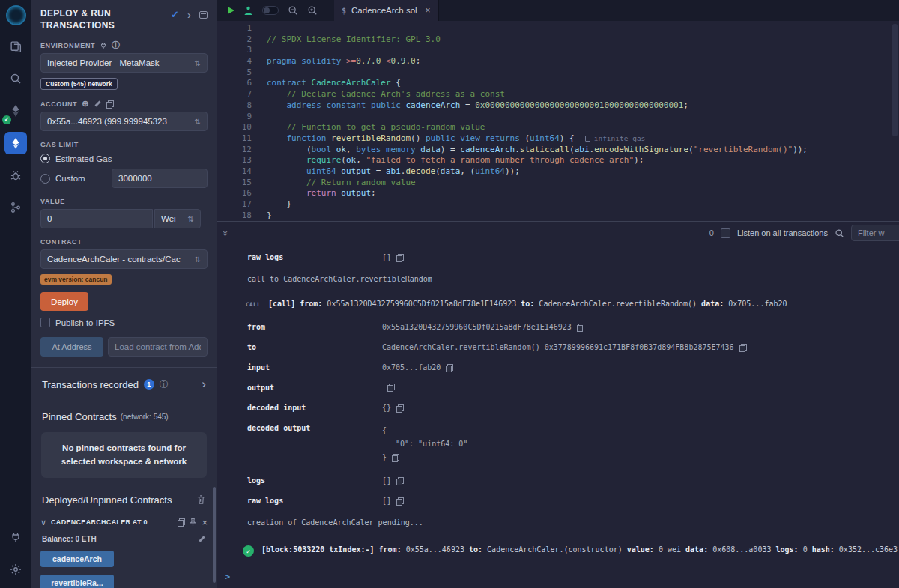 The image size is (899, 588). I want to click on search-icon, so click(16, 79).